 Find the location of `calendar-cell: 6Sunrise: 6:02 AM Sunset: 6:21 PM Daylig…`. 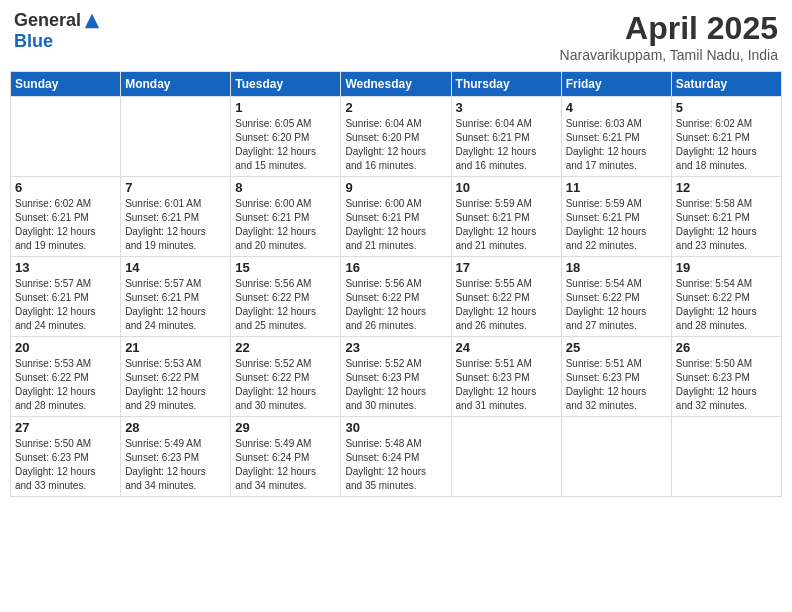

calendar-cell: 6Sunrise: 6:02 AM Sunset: 6:21 PM Daylig… is located at coordinates (66, 217).